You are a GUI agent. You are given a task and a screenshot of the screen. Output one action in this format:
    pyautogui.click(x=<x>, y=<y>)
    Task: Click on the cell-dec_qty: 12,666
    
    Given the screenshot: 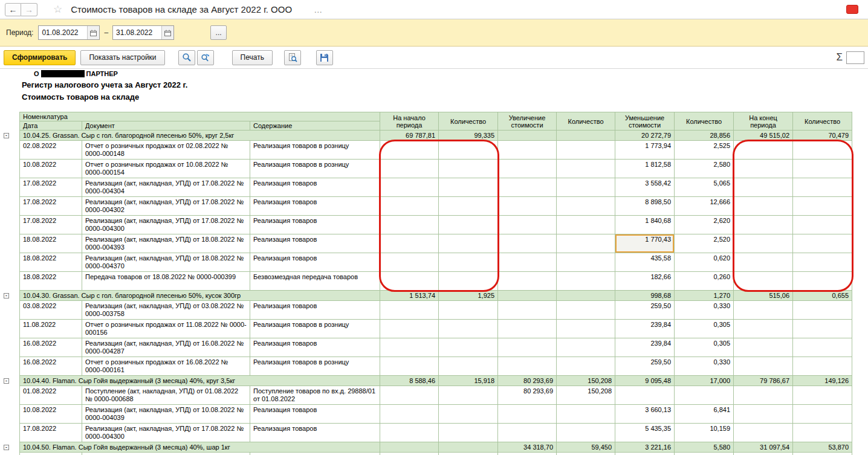 What is the action you would take?
    pyautogui.click(x=704, y=207)
    